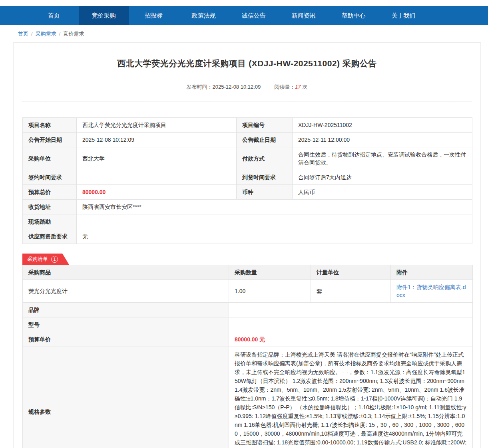 This screenshot has width=488, height=448. What do you see at coordinates (351, 398) in the screenshot?
I see `specs-text: 科研设备指定品牌：上海棱光或上海天美 请各潜在供应商提交报价时在“响应附件”处上…` at bounding box center [351, 398].